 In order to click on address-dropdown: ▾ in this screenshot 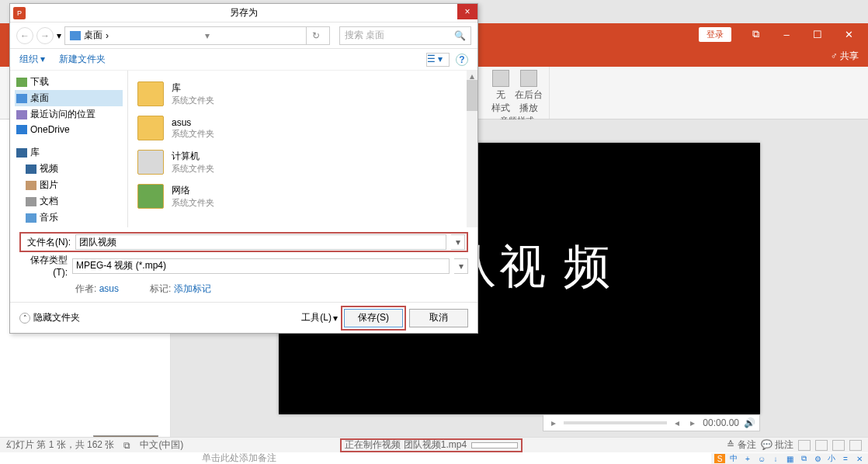, I will do `click(207, 36)`.